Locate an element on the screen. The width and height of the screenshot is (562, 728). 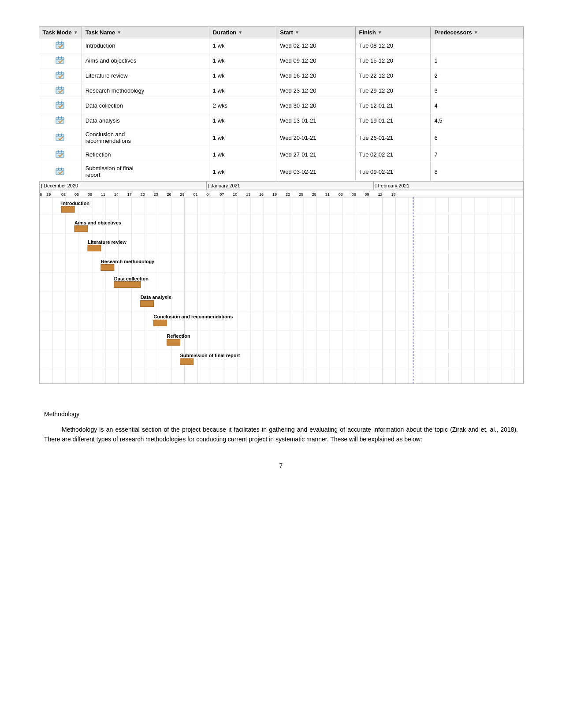
svg-text: 29 is located at coordinates (182, 194).